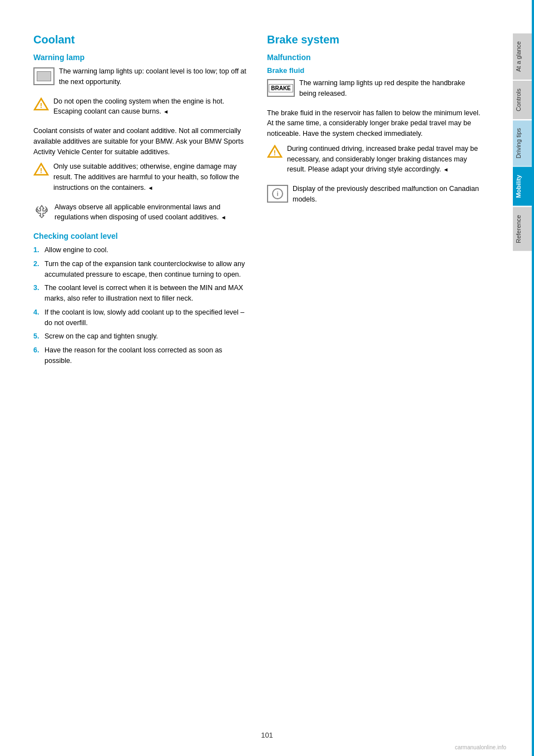 This screenshot has height=756, width=534. What do you see at coordinates (142, 269) in the screenshot?
I see `step-2: 2. Turn the cap of the expansion tank co…` at bounding box center [142, 269].